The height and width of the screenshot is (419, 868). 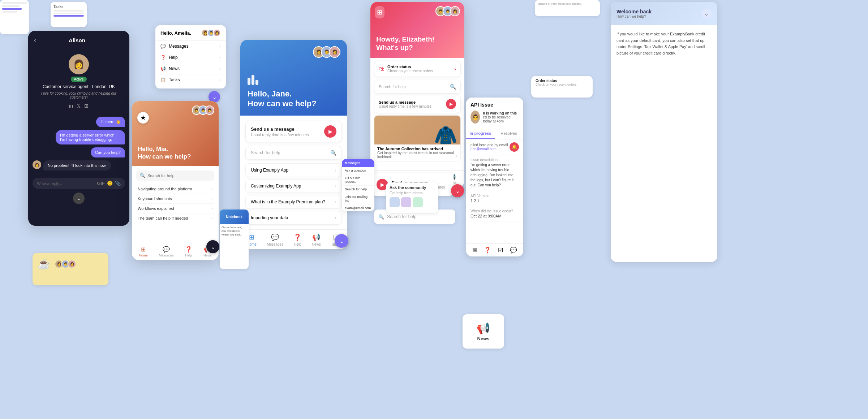 I want to click on menu-item-tasks: 📋 Tasks ›, so click(x=191, y=80).